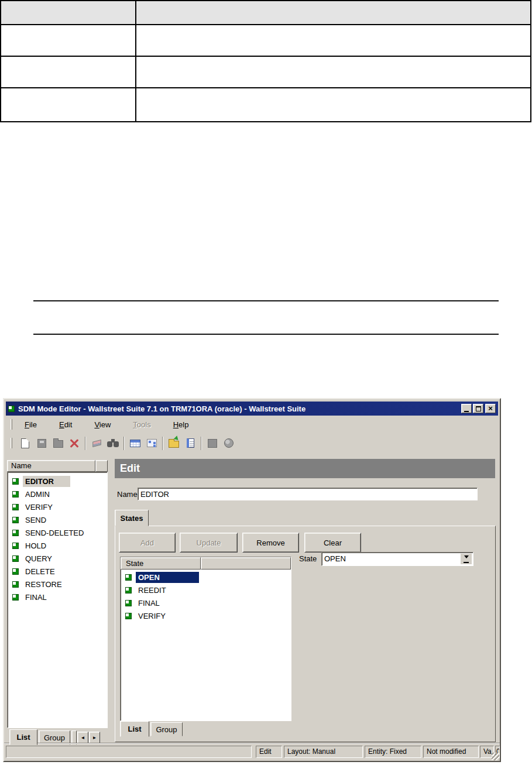  Describe the element at coordinates (97, 444) in the screenshot. I see `eraser-icon` at that location.